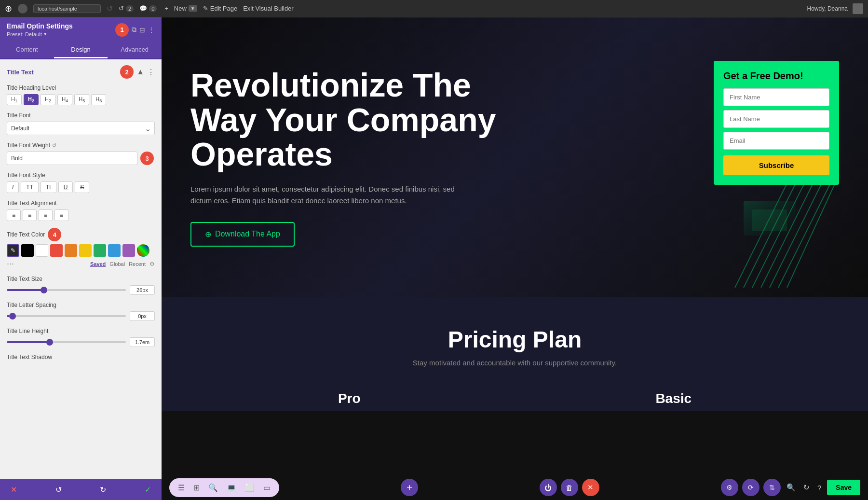 This screenshot has height=500, width=868. What do you see at coordinates (40, 34) in the screenshot?
I see `sidebar-preset: Preset: Default ▾` at bounding box center [40, 34].